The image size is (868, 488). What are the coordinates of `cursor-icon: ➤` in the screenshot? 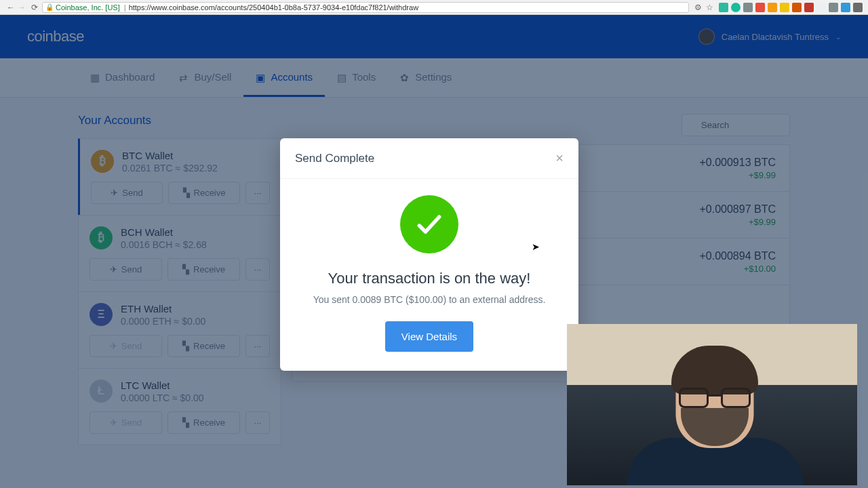 It's located at (536, 247).